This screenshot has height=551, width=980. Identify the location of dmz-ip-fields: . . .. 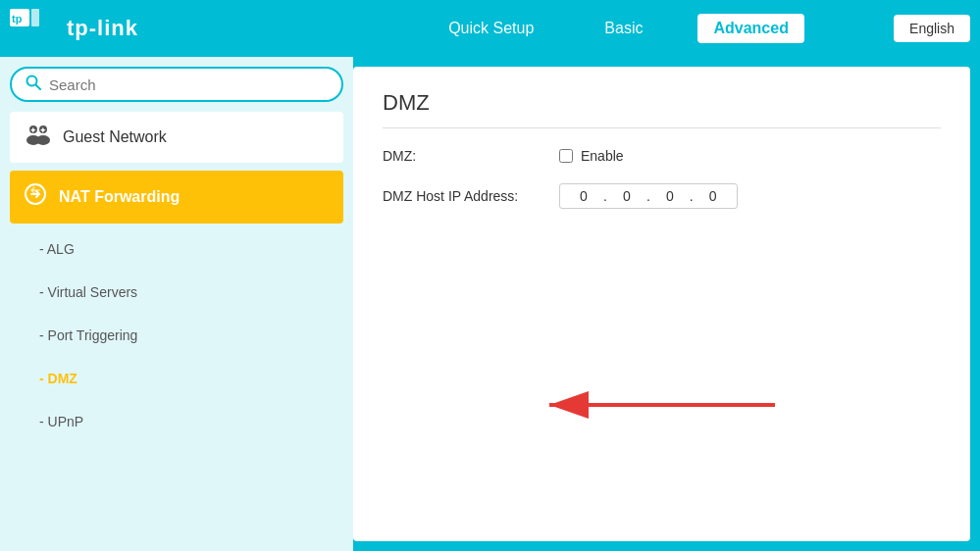
(648, 196).